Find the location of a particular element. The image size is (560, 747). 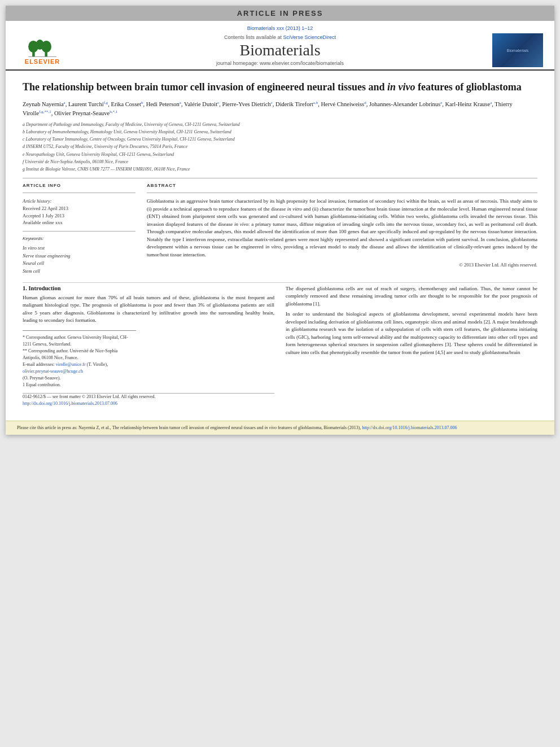

affiliation-c: c Laboratory of Tumor Immunology, Centre… is located at coordinates (280, 139).